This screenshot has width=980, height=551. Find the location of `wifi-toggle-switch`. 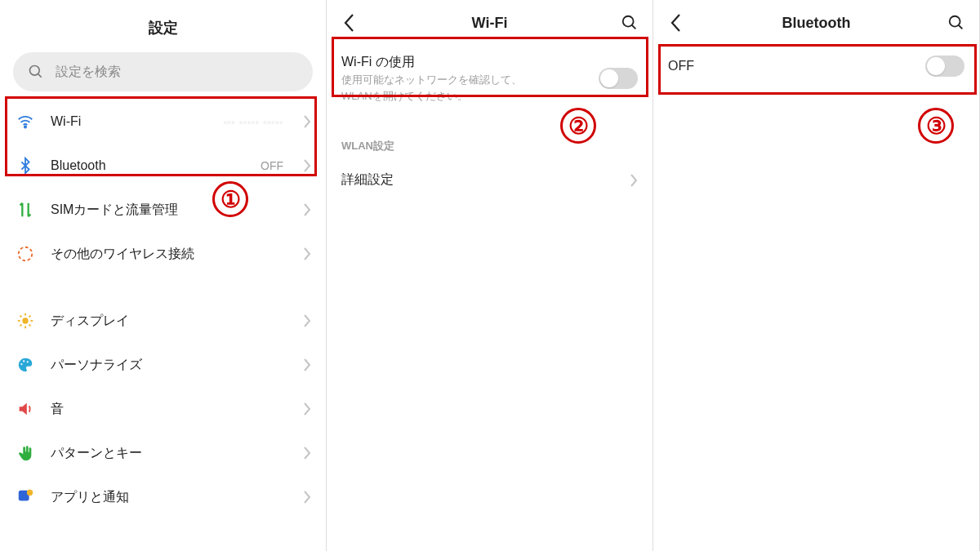

wifi-toggle-switch is located at coordinates (618, 78).